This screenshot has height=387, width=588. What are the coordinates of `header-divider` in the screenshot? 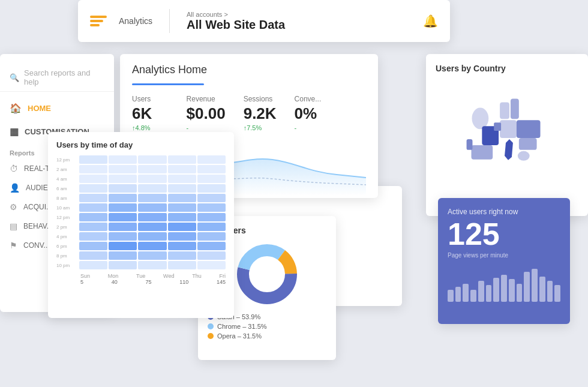 It's located at (169, 21).